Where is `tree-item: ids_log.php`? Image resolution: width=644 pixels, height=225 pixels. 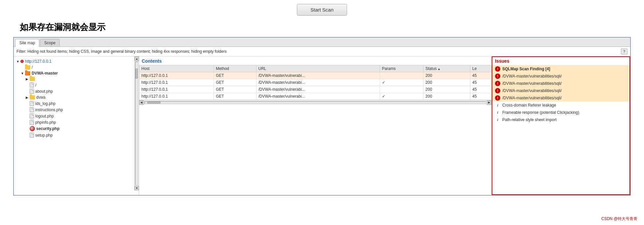 tree-item: ids_log.php is located at coordinates (76, 104).